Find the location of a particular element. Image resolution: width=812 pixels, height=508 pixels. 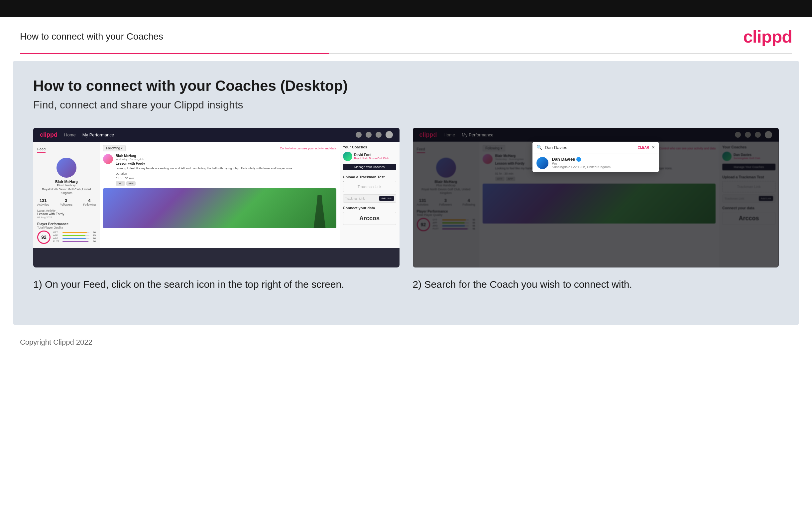

page-subheading: Find, connect and share your Clippd insi… is located at coordinates (406, 105).